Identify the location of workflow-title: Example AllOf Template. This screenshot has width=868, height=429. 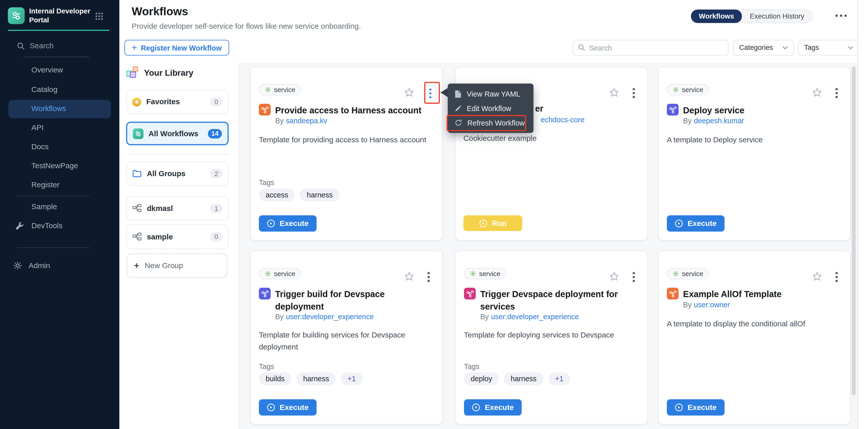
(762, 294).